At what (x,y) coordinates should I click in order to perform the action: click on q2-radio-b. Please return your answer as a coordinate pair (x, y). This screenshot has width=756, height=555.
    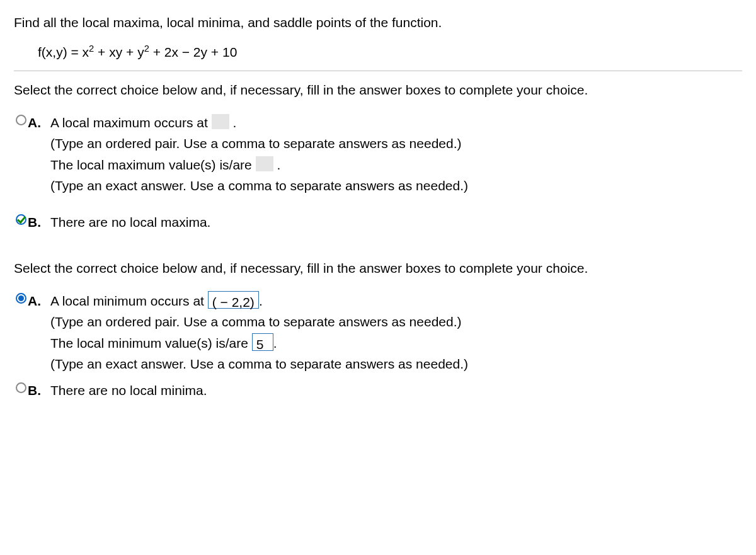
    Looking at the image, I should click on (21, 388).